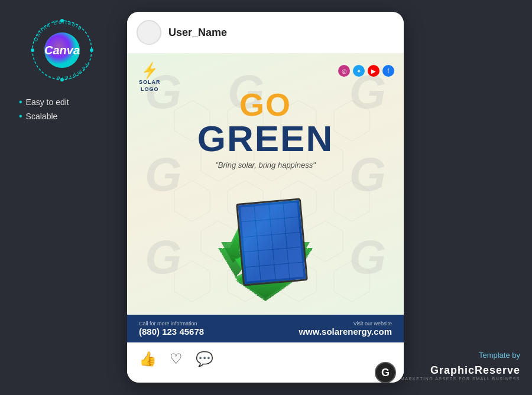 Image resolution: width=532 pixels, height=395 pixels. I want to click on footer-phone: (880) 123 45678, so click(171, 332).